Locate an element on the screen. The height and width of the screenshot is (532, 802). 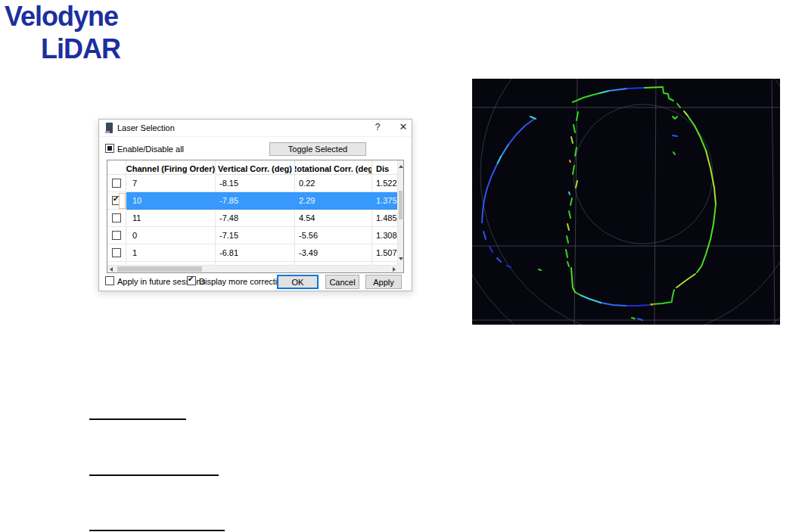
laser-table: Channel (Firing Order) ˆ Vertical Corr. … is located at coordinates (256, 216).